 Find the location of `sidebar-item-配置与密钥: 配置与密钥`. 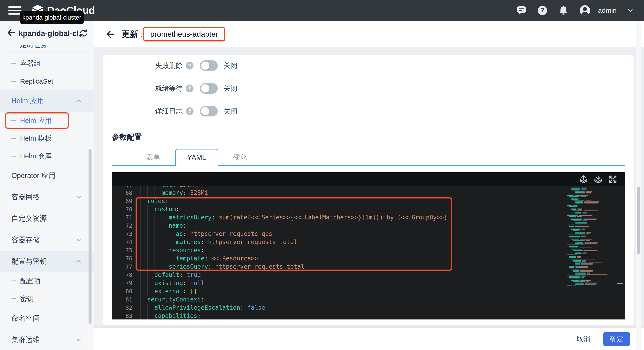

sidebar-item-配置与密钥: 配置与密钥 is located at coordinates (47, 261).